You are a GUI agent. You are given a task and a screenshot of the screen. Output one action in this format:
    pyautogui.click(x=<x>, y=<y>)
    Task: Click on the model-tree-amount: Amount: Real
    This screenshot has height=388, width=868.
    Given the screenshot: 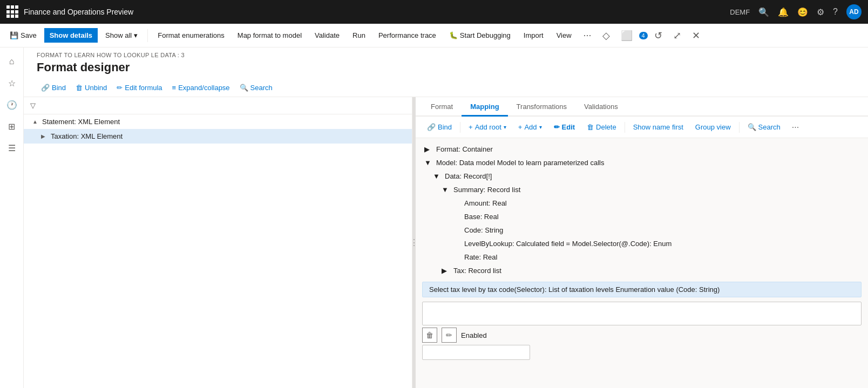 What is the action you would take?
    pyautogui.click(x=642, y=203)
    